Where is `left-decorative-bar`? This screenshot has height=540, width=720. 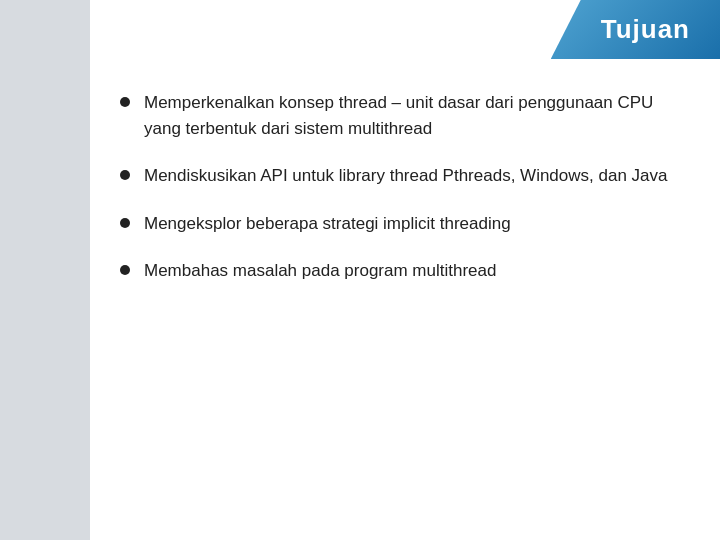
left-decorative-bar is located at coordinates (45, 270).